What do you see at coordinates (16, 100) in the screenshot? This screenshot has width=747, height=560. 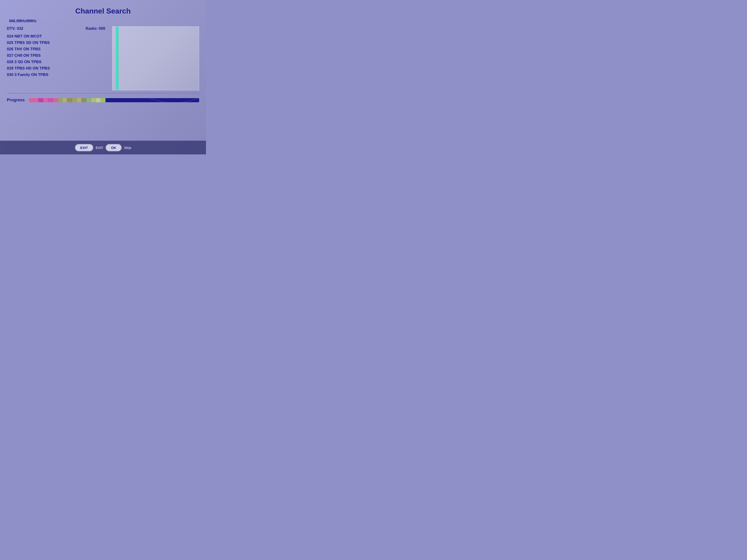 I see `progress-label: Progress` at bounding box center [16, 100].